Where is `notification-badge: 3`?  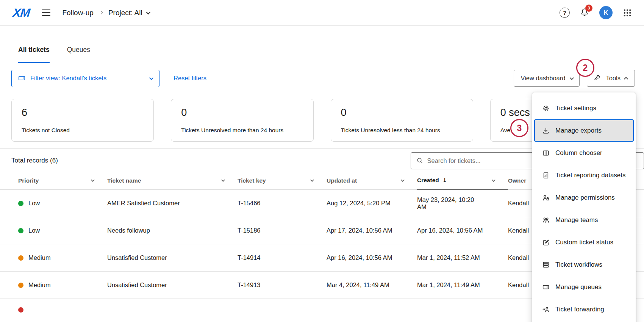
notification-badge: 3 is located at coordinates (589, 8).